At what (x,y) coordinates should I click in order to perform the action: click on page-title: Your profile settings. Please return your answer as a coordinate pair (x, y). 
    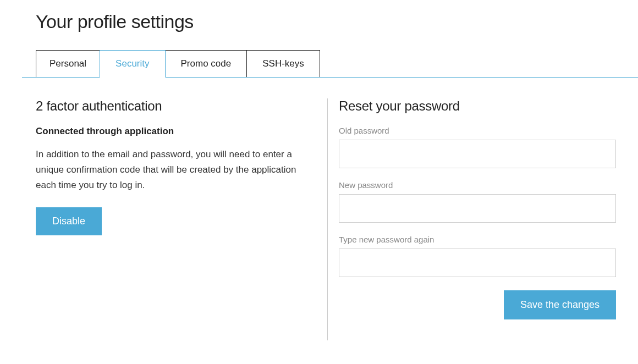
    Looking at the image, I should click on (326, 22).